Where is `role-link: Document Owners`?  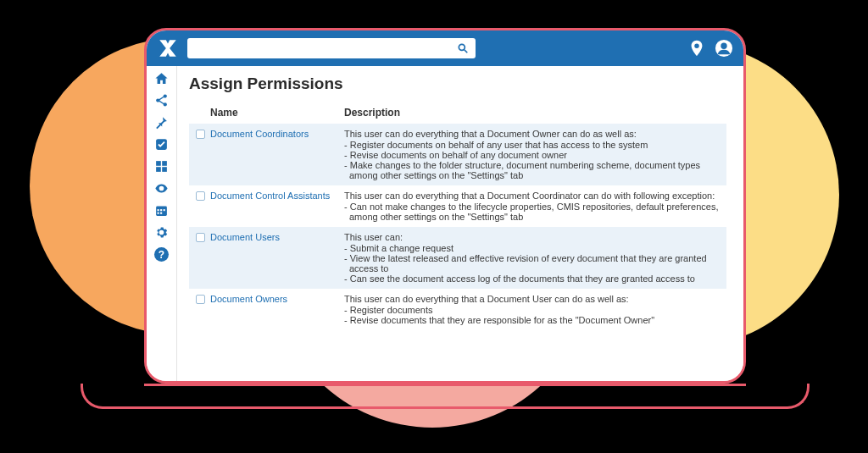 role-link: Document Owners is located at coordinates (249, 299).